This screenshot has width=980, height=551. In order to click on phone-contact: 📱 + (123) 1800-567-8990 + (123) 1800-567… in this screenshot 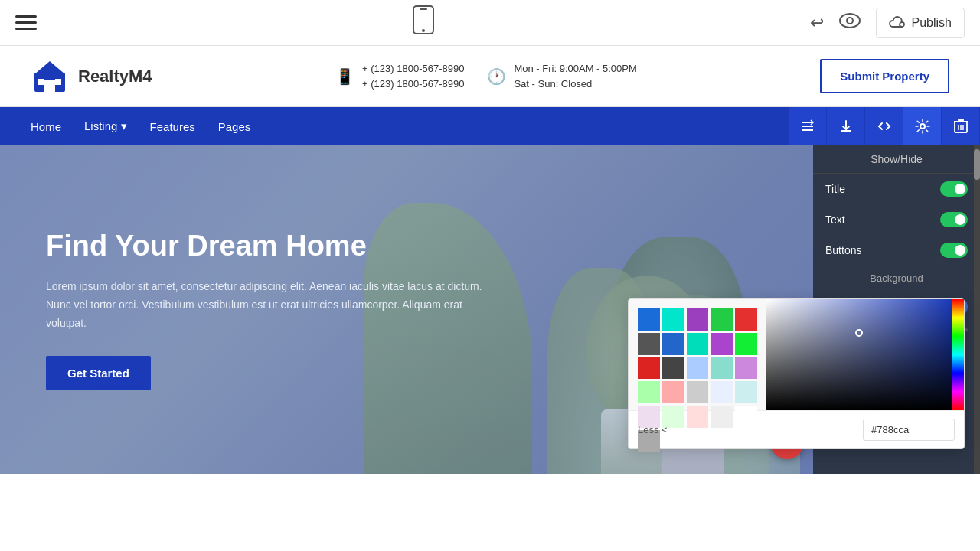, I will do `click(400, 77)`.